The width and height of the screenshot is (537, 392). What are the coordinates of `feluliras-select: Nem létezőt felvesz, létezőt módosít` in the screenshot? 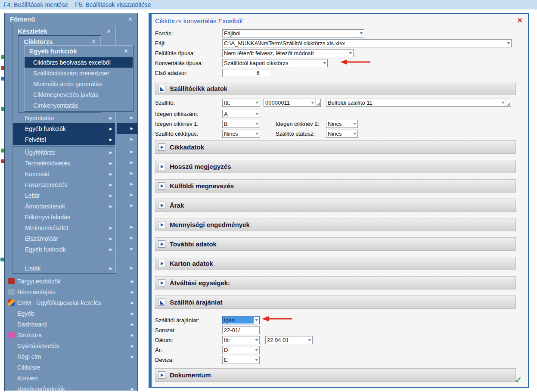 It's located at (288, 53).